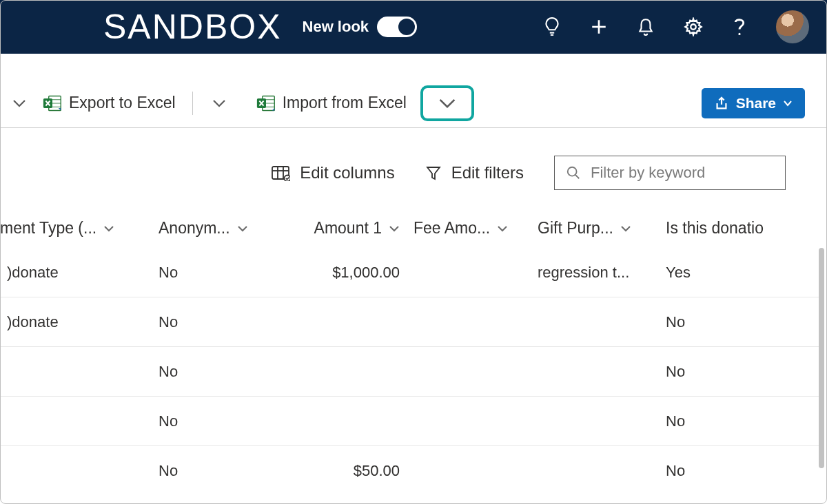 Image resolution: width=827 pixels, height=504 pixels. I want to click on column-label: Fee Amo..., so click(452, 229).